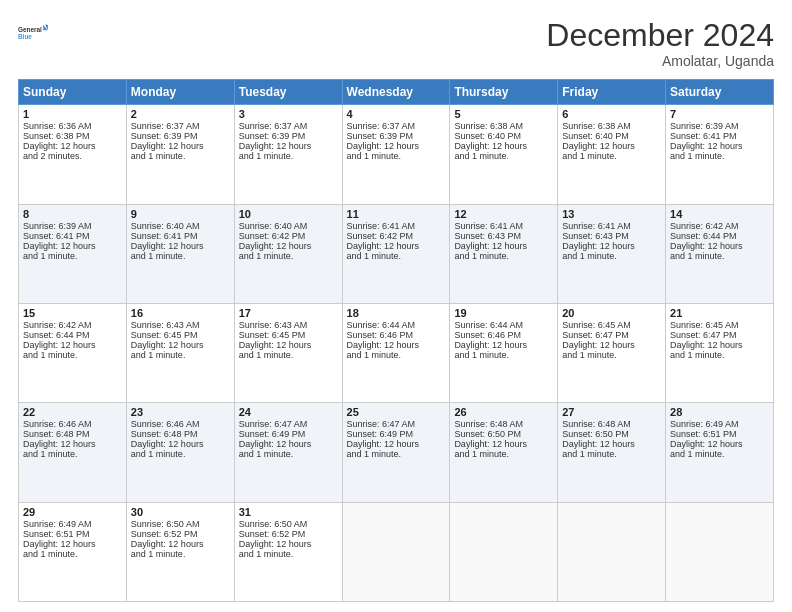 The height and width of the screenshot is (612, 792). Describe the element at coordinates (288, 412) in the screenshot. I see `day-number: 24` at that location.